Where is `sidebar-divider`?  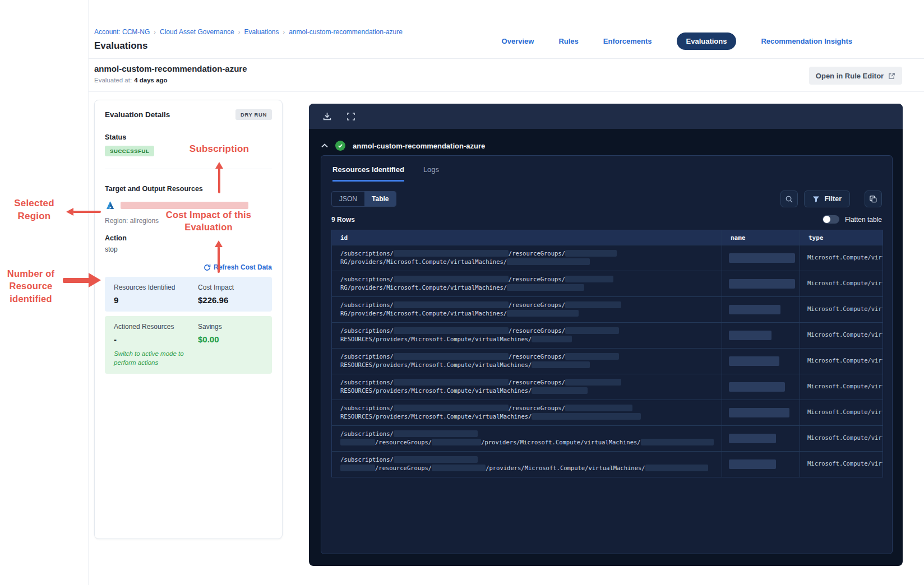 sidebar-divider is located at coordinates (89, 292).